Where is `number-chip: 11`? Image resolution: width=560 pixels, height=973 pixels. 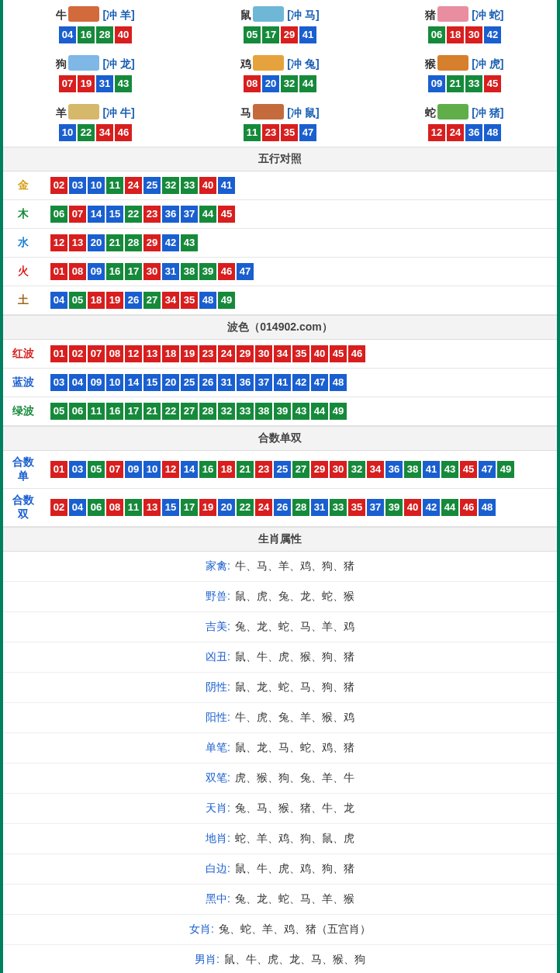
number-chip: 11 is located at coordinates (96, 411).